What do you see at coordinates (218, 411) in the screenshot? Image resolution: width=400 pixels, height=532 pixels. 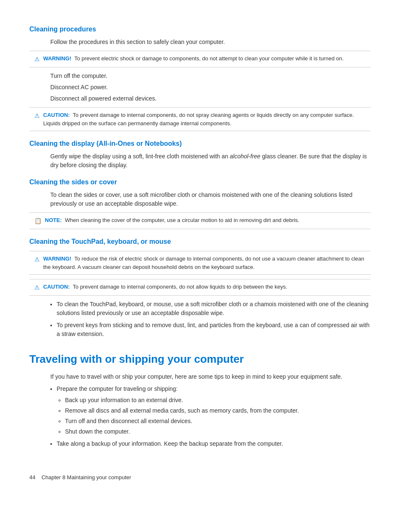 I see `sub-bullet-2: Remove all discs and all external media …` at bounding box center [218, 411].